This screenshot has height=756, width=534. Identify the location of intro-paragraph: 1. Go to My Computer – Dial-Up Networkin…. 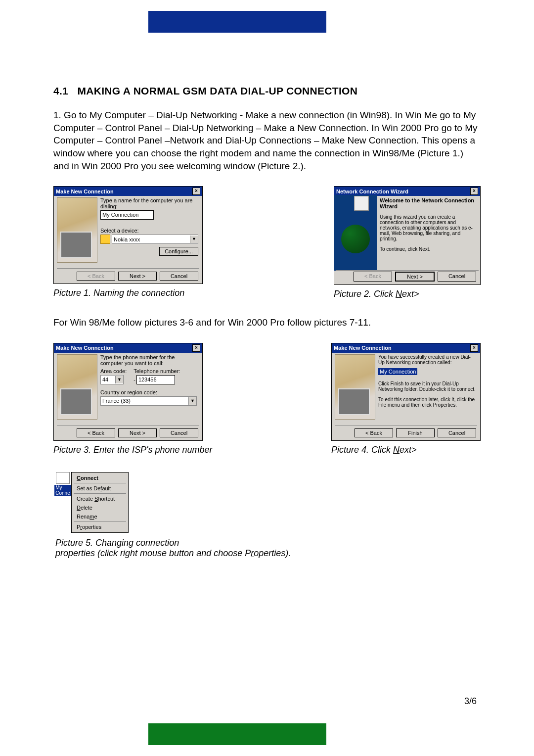
(267, 141).